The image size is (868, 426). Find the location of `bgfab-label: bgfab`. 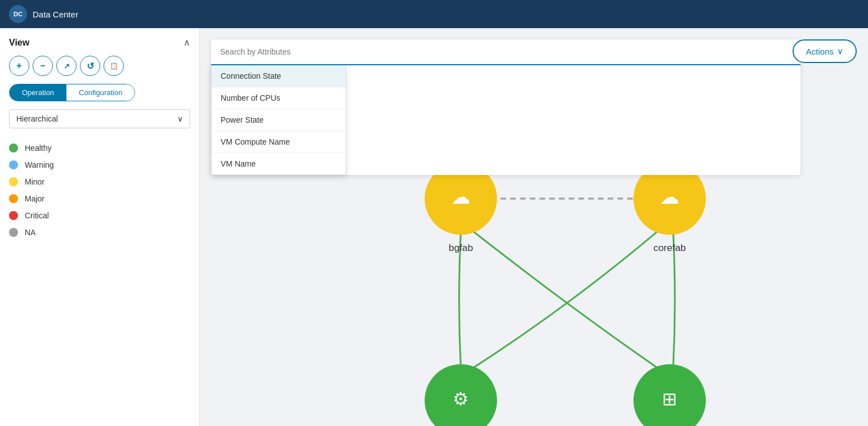

bgfab-label: bgfab is located at coordinates (460, 248).